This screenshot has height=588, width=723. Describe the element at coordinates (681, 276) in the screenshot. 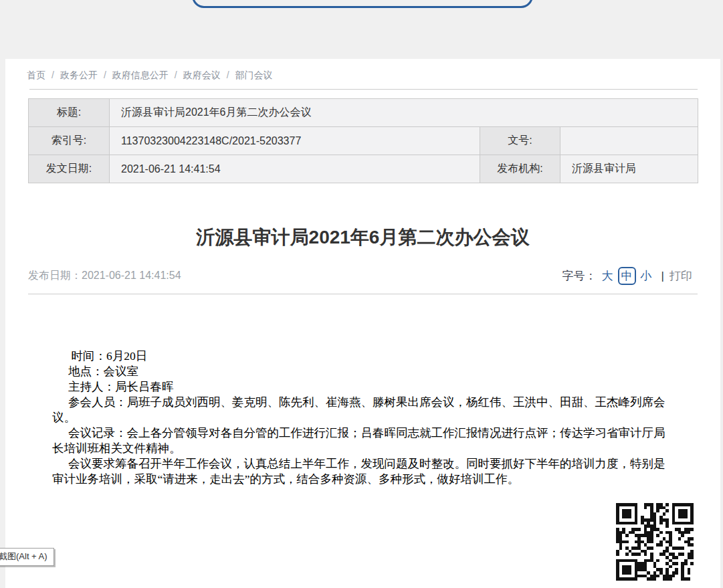

I see `print-button: 打印` at that location.